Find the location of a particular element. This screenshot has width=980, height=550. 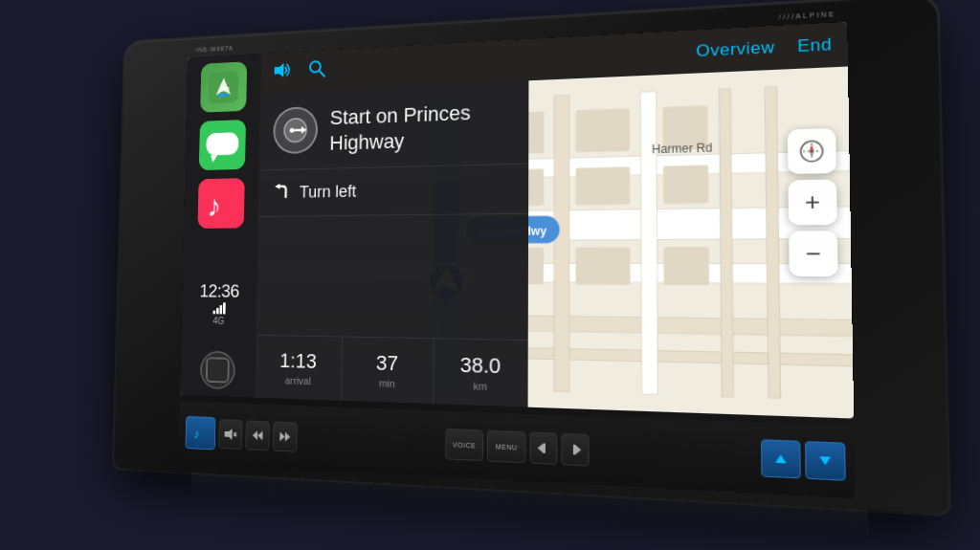

prev-track-button is located at coordinates (257, 435).